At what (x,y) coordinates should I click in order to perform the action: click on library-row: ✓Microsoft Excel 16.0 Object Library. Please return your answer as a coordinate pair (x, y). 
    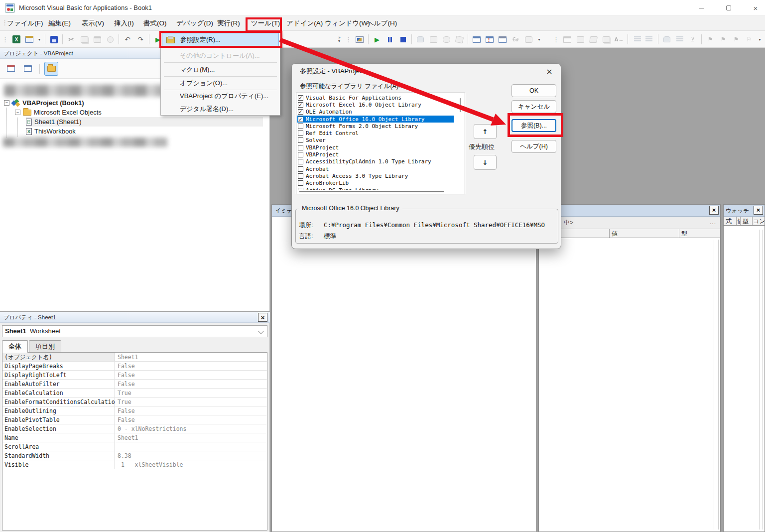
    Looking at the image, I should click on (376, 105).